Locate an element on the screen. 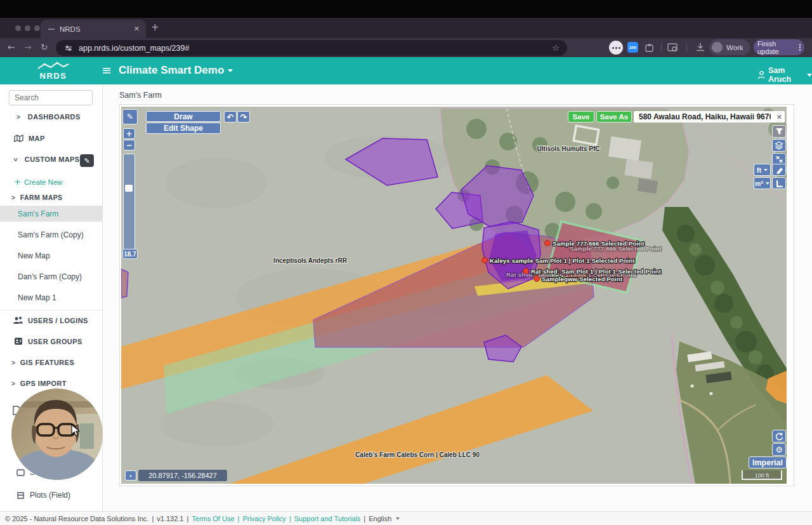 This screenshot has width=812, height=525. farm-label: Caleb's Farm Calebs Corn | Caleb LLC 90 is located at coordinates (417, 455).